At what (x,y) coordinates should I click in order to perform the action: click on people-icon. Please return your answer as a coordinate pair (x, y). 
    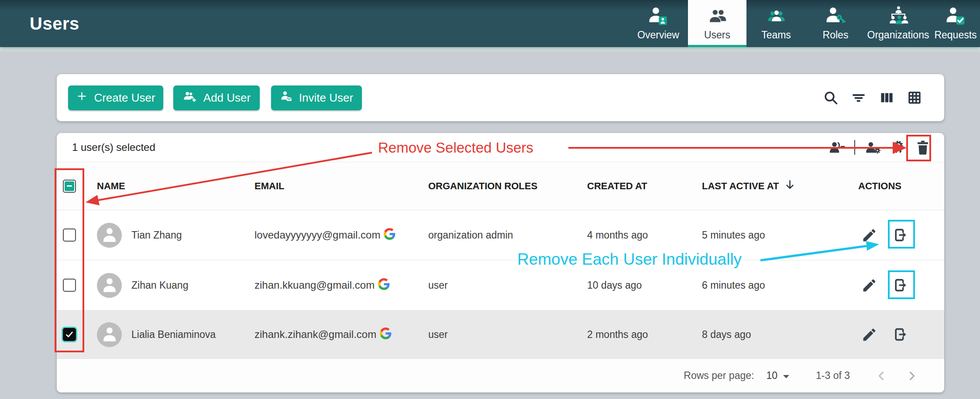
    Looking at the image, I should click on (717, 16).